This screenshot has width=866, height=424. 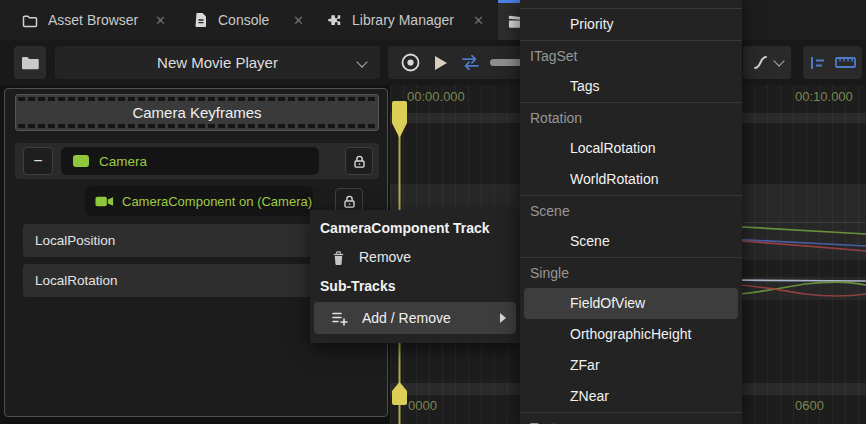 What do you see at coordinates (75, 240) in the screenshot?
I see `localposition-label: LocalPosition` at bounding box center [75, 240].